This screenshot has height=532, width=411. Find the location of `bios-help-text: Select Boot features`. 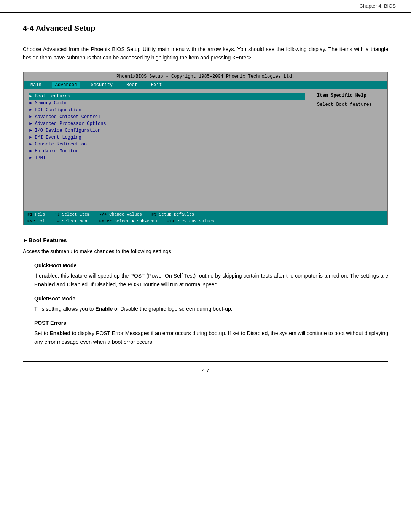

bios-help-text: Select Boot features is located at coordinates (349, 105).